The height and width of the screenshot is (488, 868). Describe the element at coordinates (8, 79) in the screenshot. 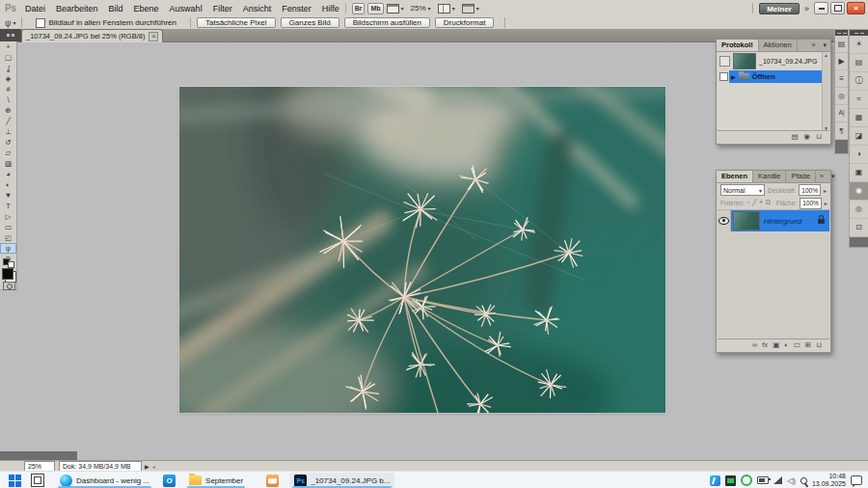

I see `quick-selection-tool: ◈` at that location.